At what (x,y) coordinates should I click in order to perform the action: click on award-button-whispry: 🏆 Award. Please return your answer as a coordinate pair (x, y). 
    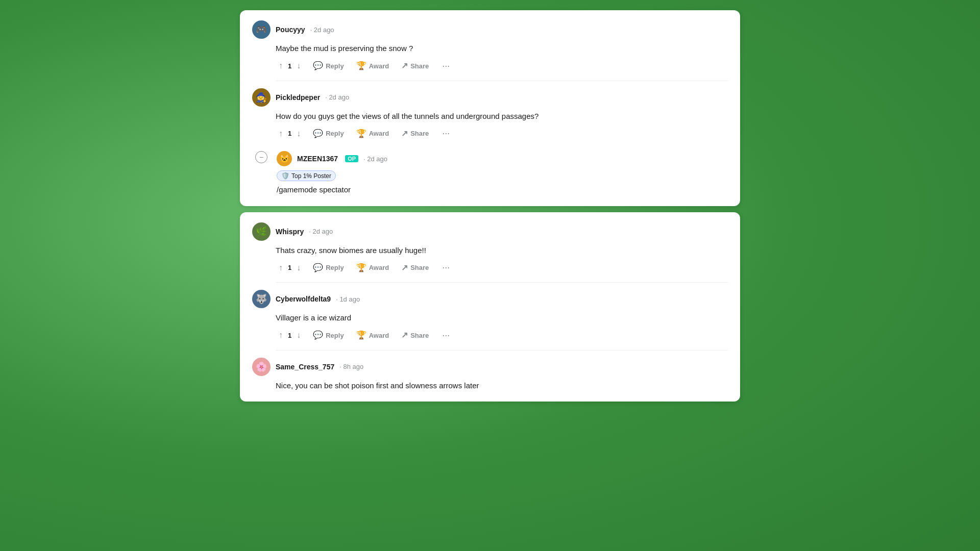
    Looking at the image, I should click on (373, 268).